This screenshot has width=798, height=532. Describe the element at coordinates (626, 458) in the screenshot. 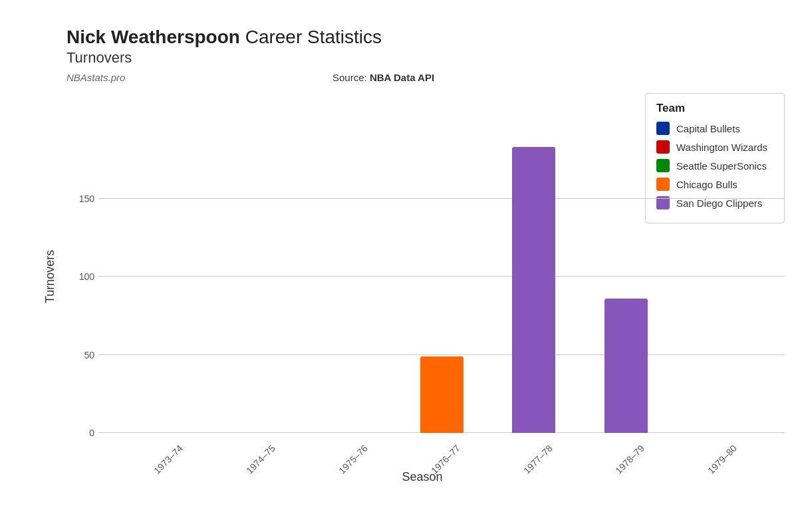

I see `x-tick-label: 1978–79` at that location.